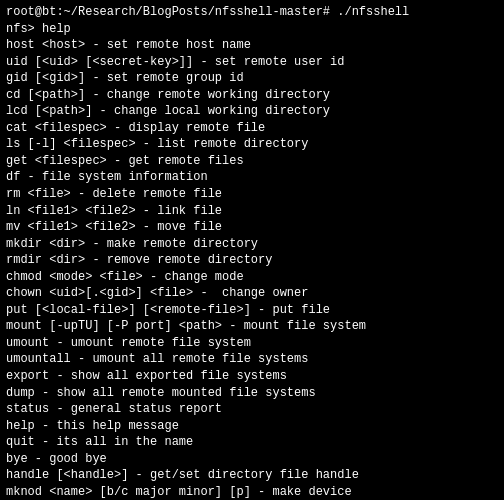  What do you see at coordinates (252, 78) in the screenshot?
I see `terminal-line: gid [<gid>] - set remote group id` at bounding box center [252, 78].